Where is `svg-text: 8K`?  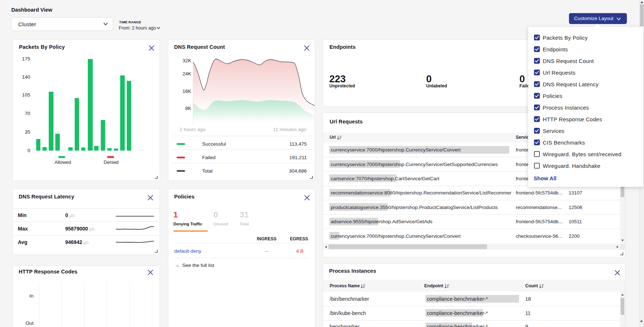
svg-text: 8K is located at coordinates (188, 109).